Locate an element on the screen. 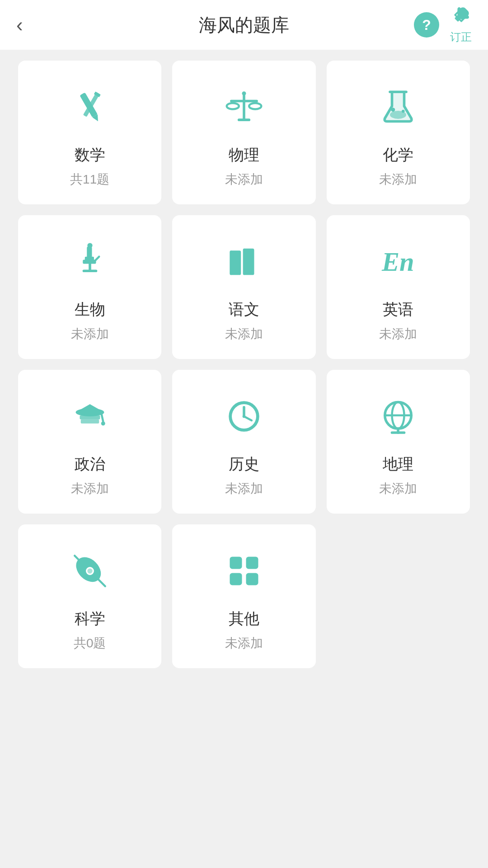 The height and width of the screenshot is (868, 488). politics-icon is located at coordinates (90, 416).